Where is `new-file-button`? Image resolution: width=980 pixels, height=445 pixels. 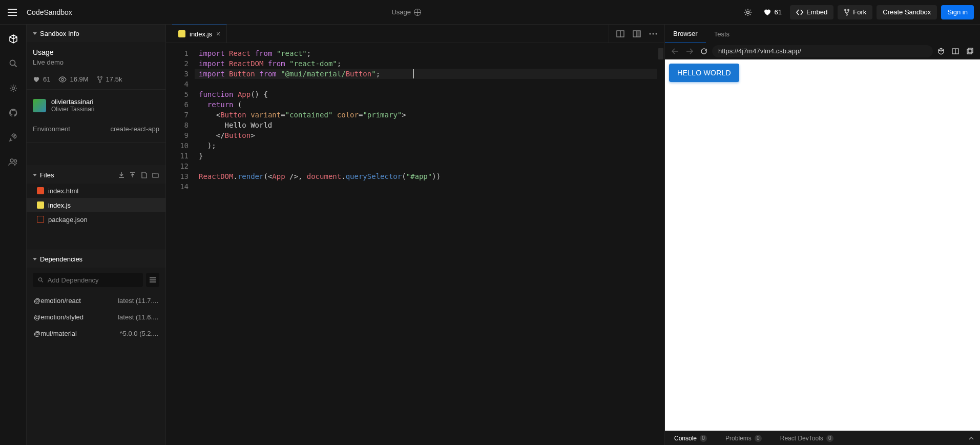
new-file-button is located at coordinates (144, 175).